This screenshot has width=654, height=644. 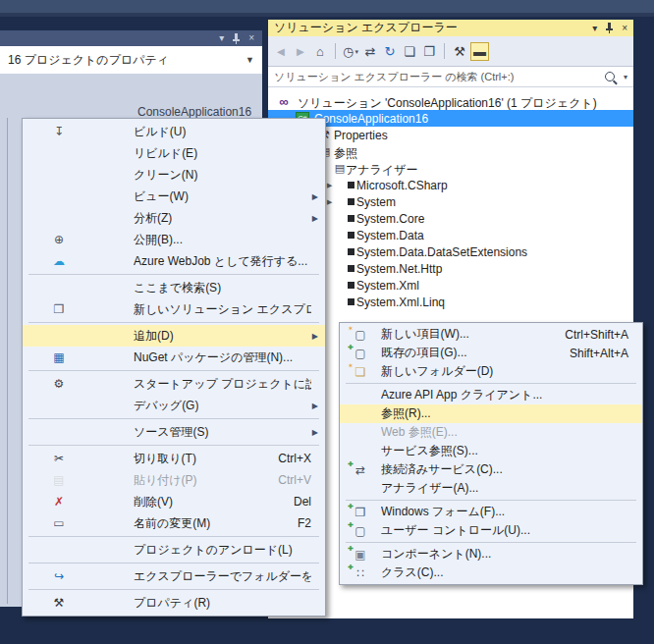 I want to click on properties-icon: ⚒, so click(x=59, y=603).